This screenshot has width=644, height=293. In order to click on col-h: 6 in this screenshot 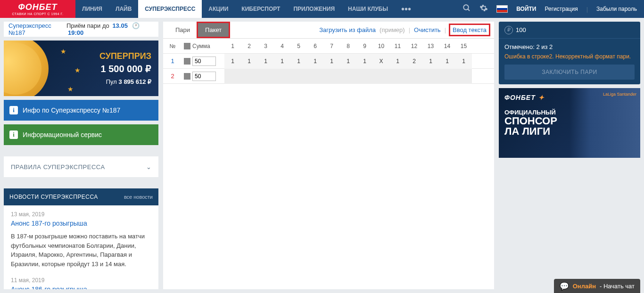, I will do `click(315, 46)`.